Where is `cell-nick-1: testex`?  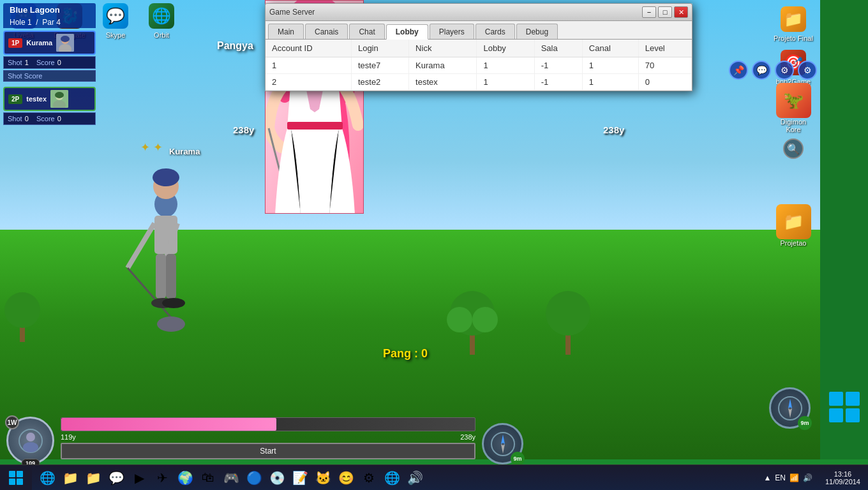
cell-nick-1: testex is located at coordinates (443, 82).